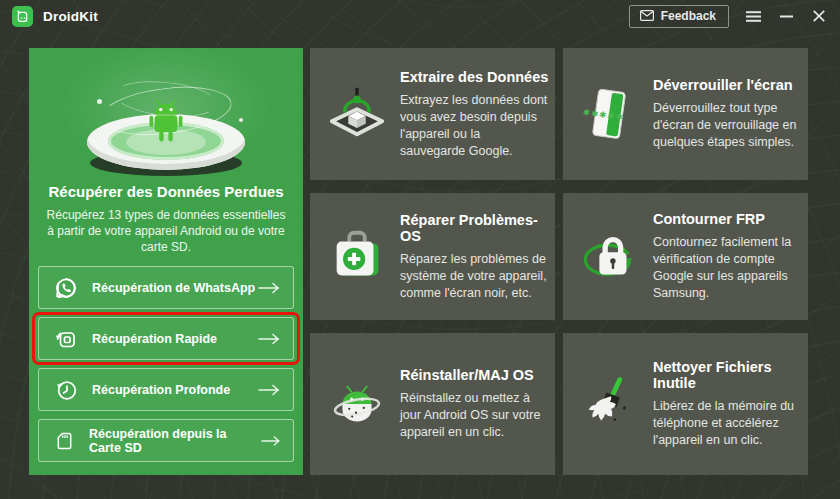  Describe the element at coordinates (728, 375) in the screenshot. I see `card-title: Nettoyer Fichiers Inutile` at that location.